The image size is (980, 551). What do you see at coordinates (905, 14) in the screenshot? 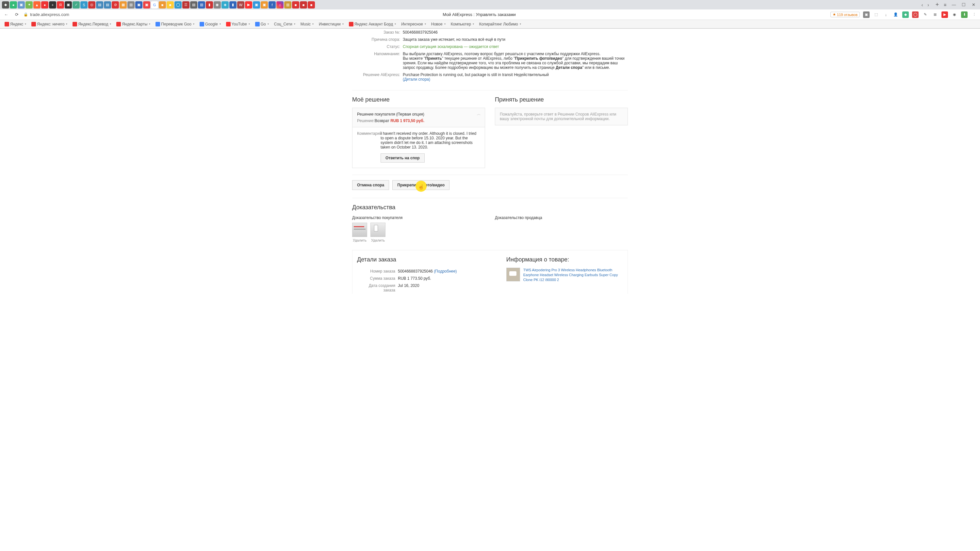
I see `extension-icon: ◆` at bounding box center [905, 14].